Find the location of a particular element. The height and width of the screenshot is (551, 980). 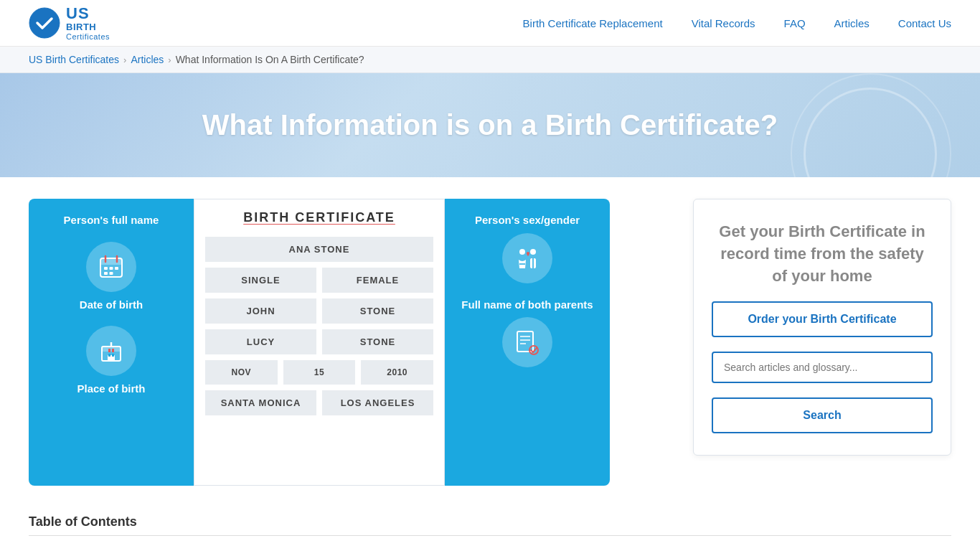

nav-birth-cert: Birth Certificate Replacement is located at coordinates (593, 23).